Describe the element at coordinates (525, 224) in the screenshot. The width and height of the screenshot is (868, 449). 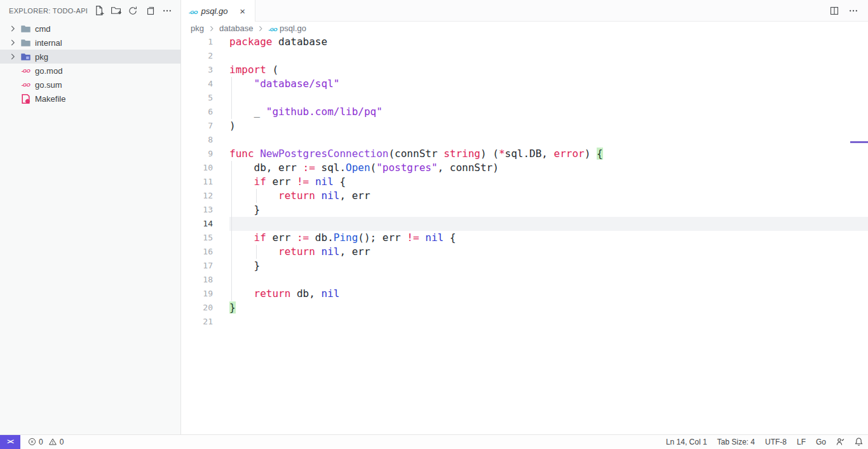
I see `code-line: 14` at that location.